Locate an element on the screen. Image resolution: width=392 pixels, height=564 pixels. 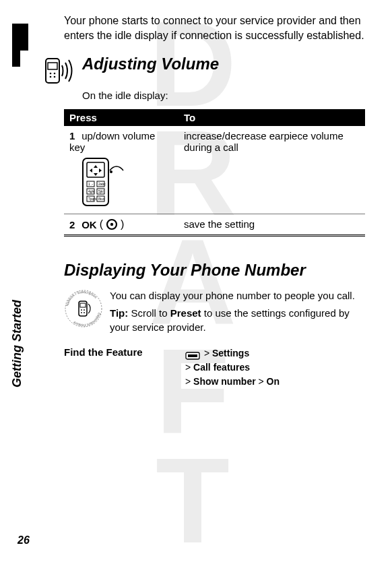
section-tab: Getting Started is located at coordinates (20, 142).